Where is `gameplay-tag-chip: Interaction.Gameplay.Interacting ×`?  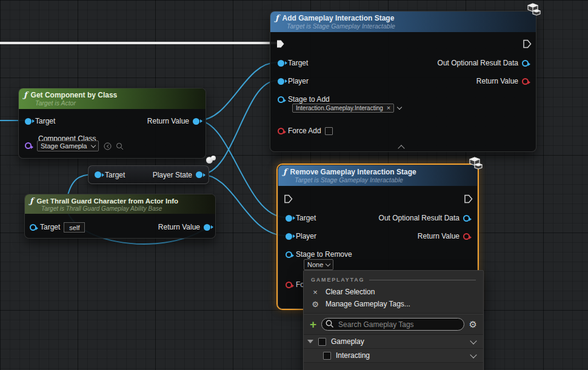
gameplay-tag-chip: Interaction.Gameplay.Interacting × is located at coordinates (343, 108).